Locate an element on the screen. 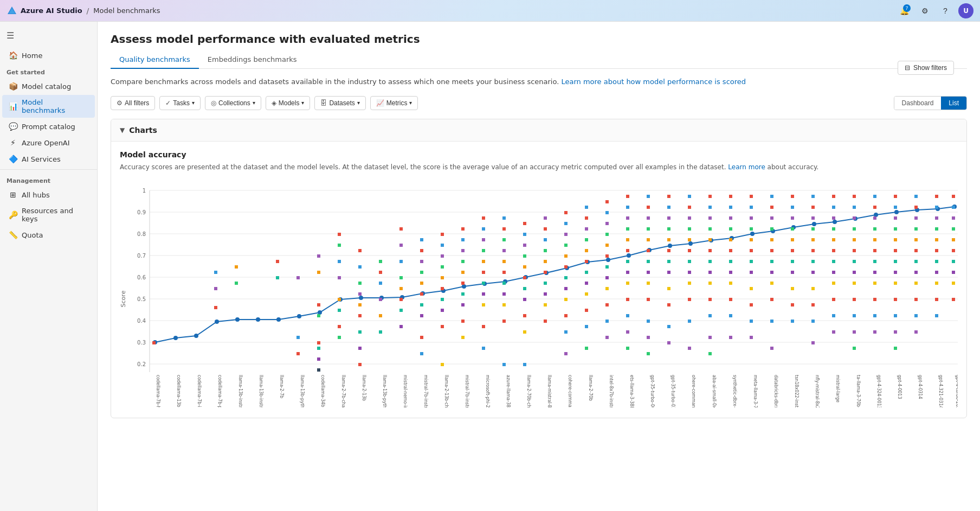  sidebar-item-resources-keys: 🔑 Resources and keys is located at coordinates (49, 215).